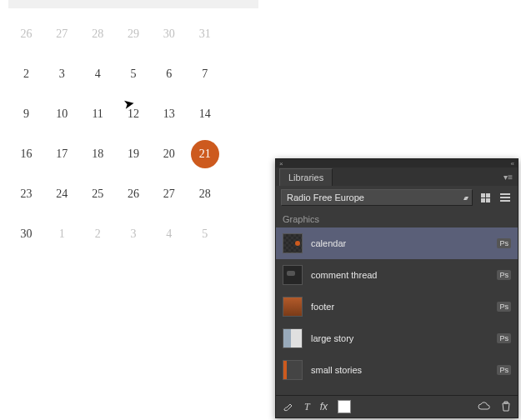 The height and width of the screenshot is (420, 521). I want to click on brush-icon, so click(288, 407).